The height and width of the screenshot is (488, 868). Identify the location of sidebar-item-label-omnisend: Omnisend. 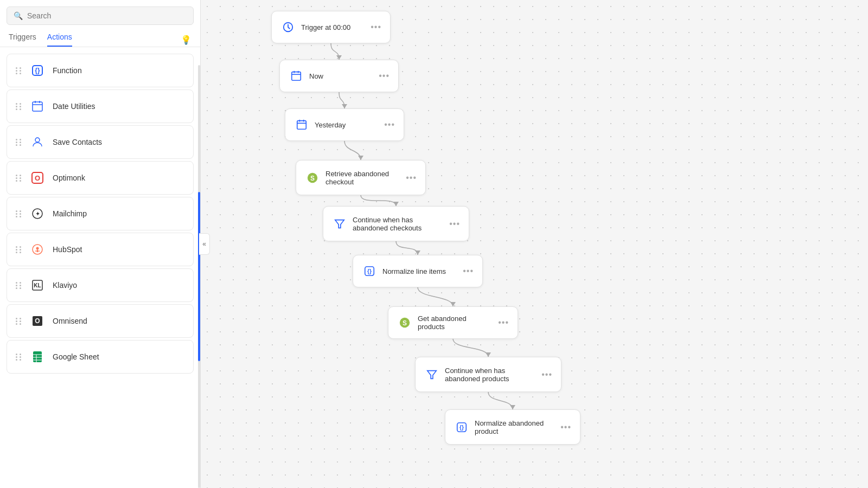
(70, 321).